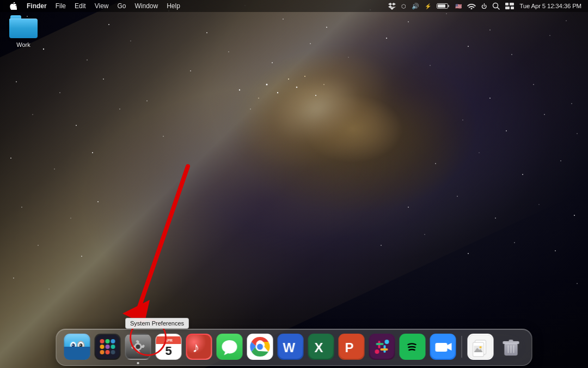 Image resolution: width=588 pixels, height=368 pixels. Describe the element at coordinates (260, 347) in the screenshot. I see `dock-chrome` at that location.